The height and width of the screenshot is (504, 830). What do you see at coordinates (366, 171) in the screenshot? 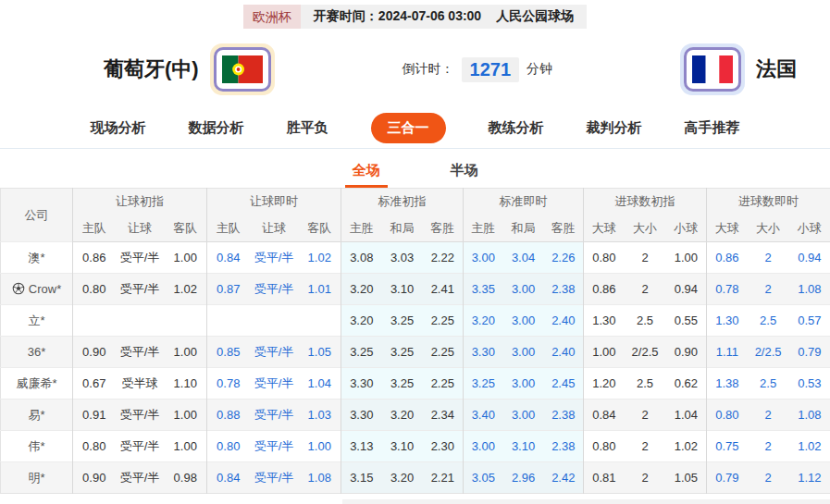
I see `subtab-0: 全场` at bounding box center [366, 171].